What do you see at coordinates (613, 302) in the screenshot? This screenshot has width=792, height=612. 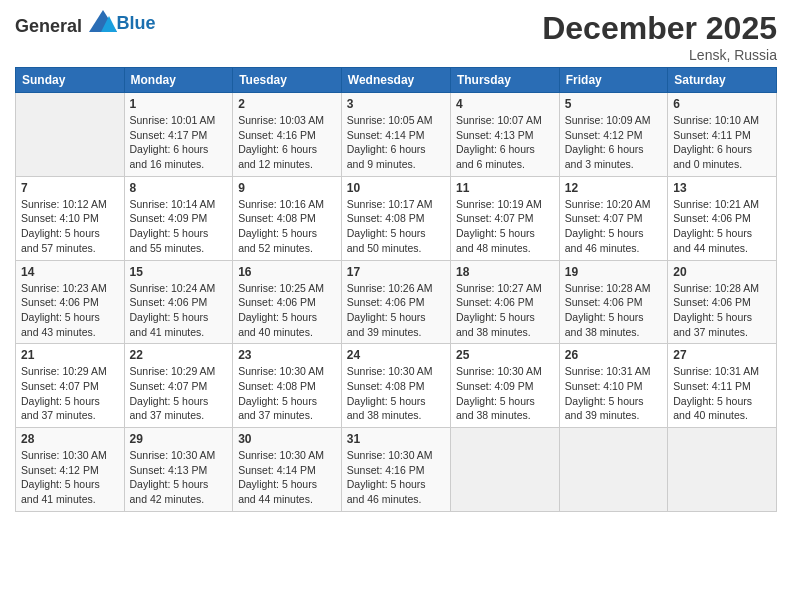 I see `calendar-cell: 19 Sunrise: 10:28 AM Sunset: 4:06 PM Day…` at bounding box center [613, 302].